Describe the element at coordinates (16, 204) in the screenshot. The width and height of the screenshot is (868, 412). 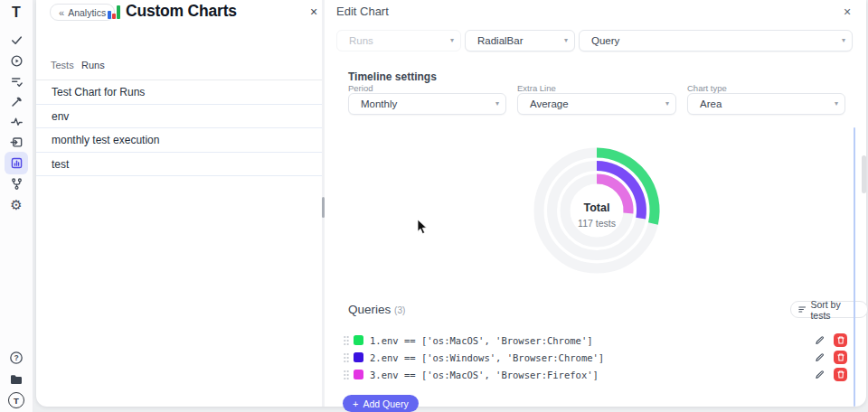
I see `sidebar-item-settings: ⚙` at that location.